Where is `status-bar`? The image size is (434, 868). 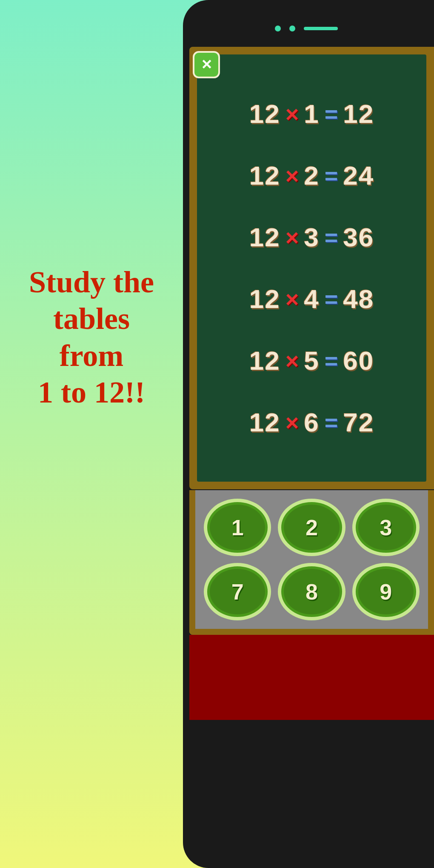
status-bar is located at coordinates (306, 29).